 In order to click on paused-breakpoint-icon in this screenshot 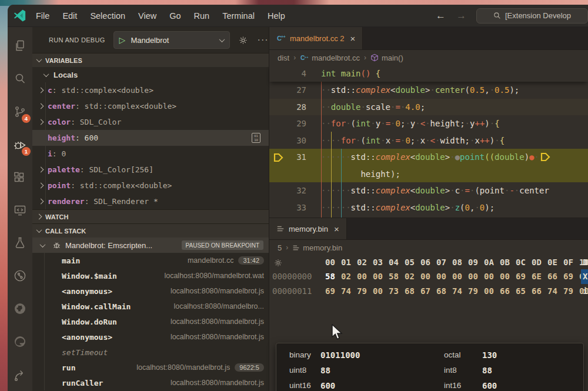, I will do `click(279, 158)`.